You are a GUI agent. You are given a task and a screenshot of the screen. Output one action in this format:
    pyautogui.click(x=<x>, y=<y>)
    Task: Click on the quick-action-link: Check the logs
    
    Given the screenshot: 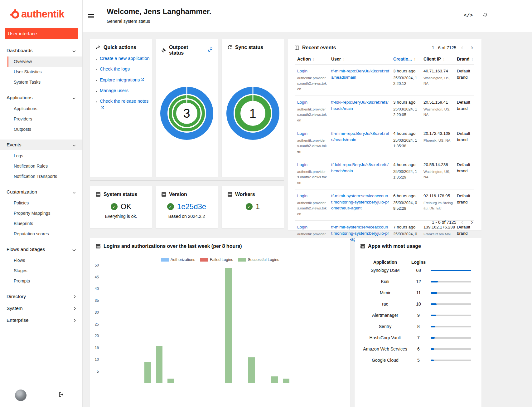 What is the action you would take?
    pyautogui.click(x=115, y=69)
    